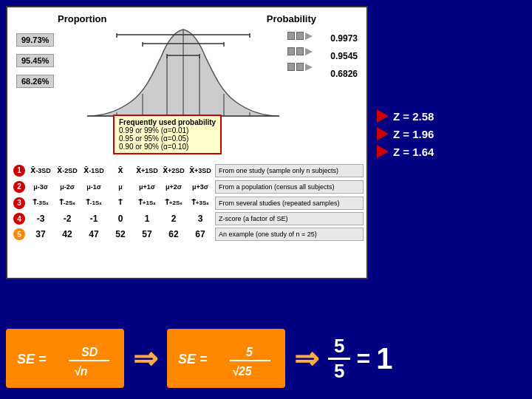 The width and height of the screenshot is (532, 399). I want to click on formula-2: SE = 5 √25, so click(226, 358).